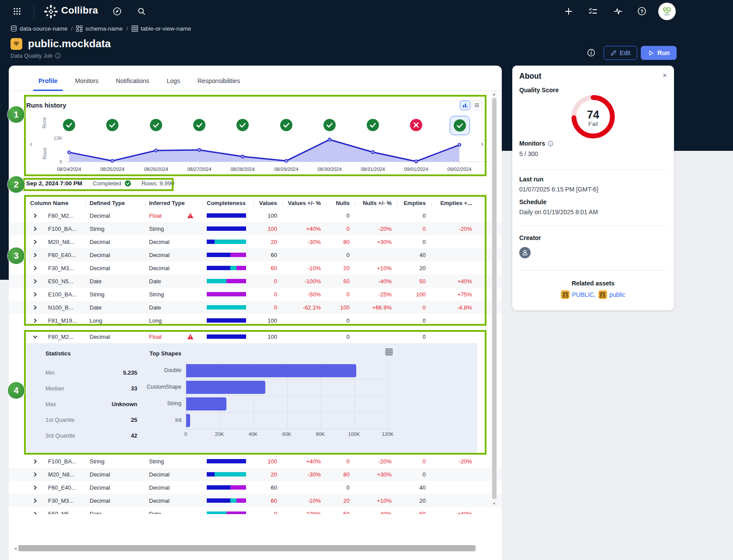 This screenshot has width=733, height=560. What do you see at coordinates (117, 11) in the screenshot?
I see `compass-icon` at bounding box center [117, 11].